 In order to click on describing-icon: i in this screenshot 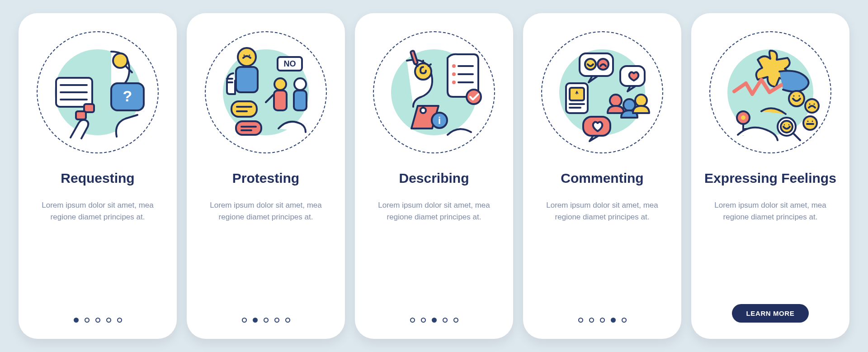, I will do `click(434, 92)`.